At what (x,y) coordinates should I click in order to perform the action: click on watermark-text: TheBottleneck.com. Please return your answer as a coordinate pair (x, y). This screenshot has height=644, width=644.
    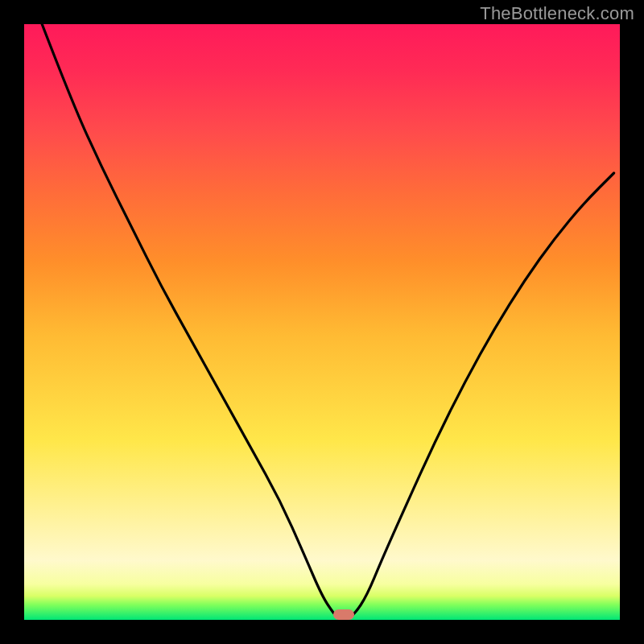
    Looking at the image, I should click on (557, 14).